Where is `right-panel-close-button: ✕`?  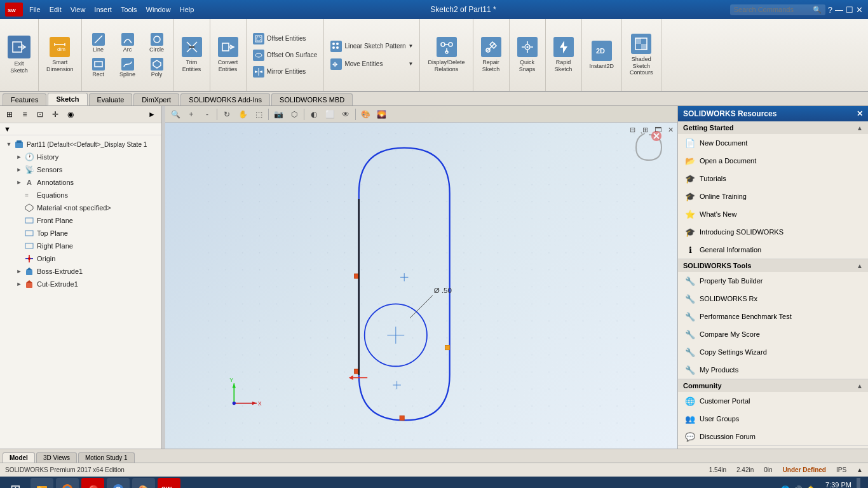 right-panel-close-button: ✕ is located at coordinates (860, 114).